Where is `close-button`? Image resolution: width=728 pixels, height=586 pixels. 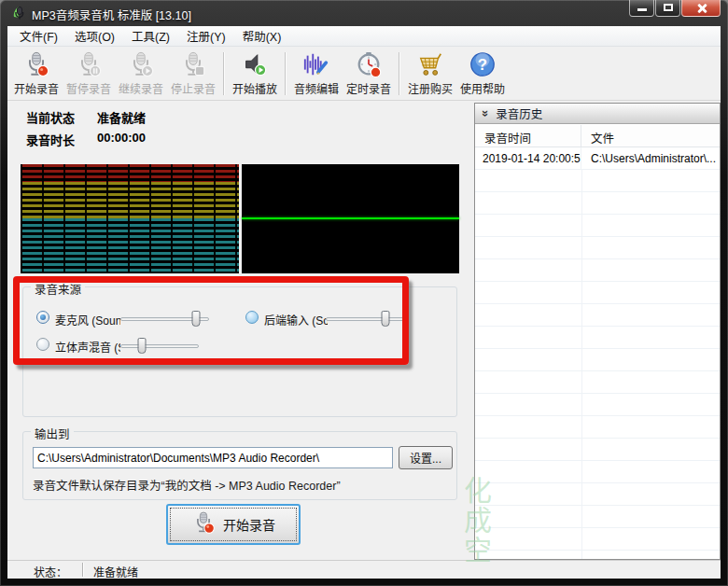 close-button is located at coordinates (701, 8).